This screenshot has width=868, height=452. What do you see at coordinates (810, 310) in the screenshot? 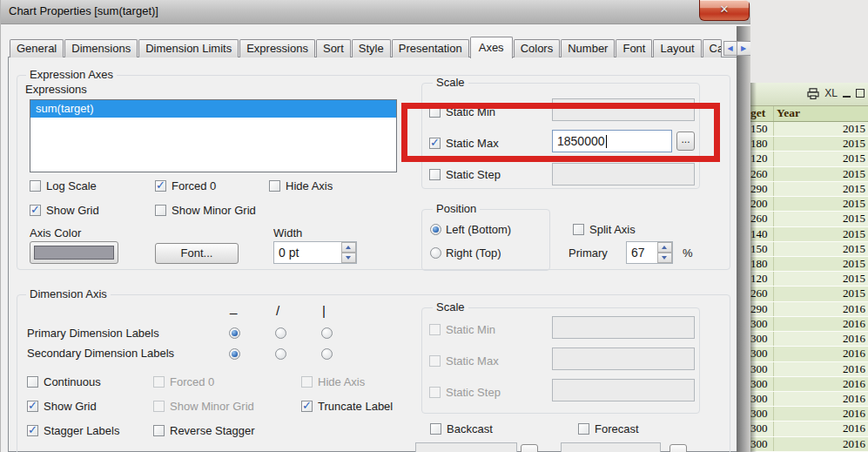
I see `table-row: 2902016` at bounding box center [810, 310].